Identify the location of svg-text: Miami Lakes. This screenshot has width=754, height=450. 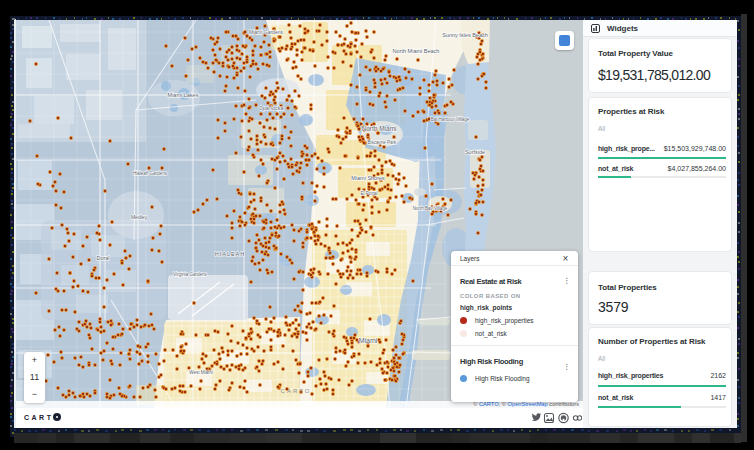
(184, 95).